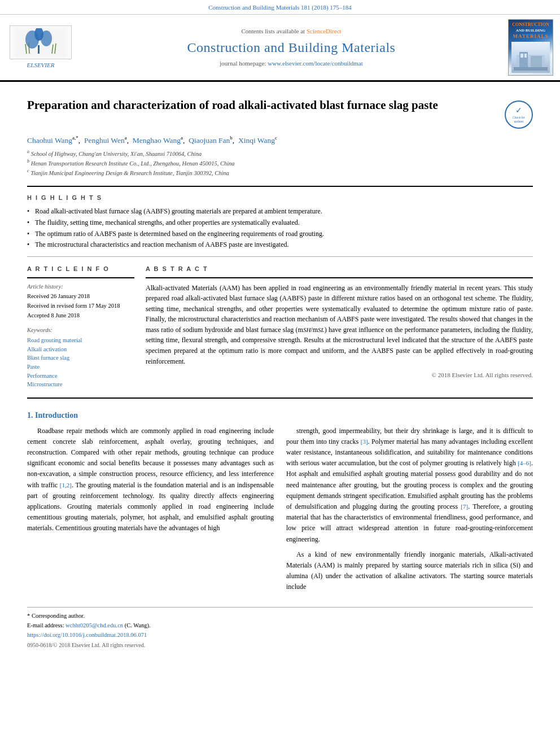  Describe the element at coordinates (81, 269) in the screenshot. I see `article-info-label: A R T I C L E I N F O` at that location.